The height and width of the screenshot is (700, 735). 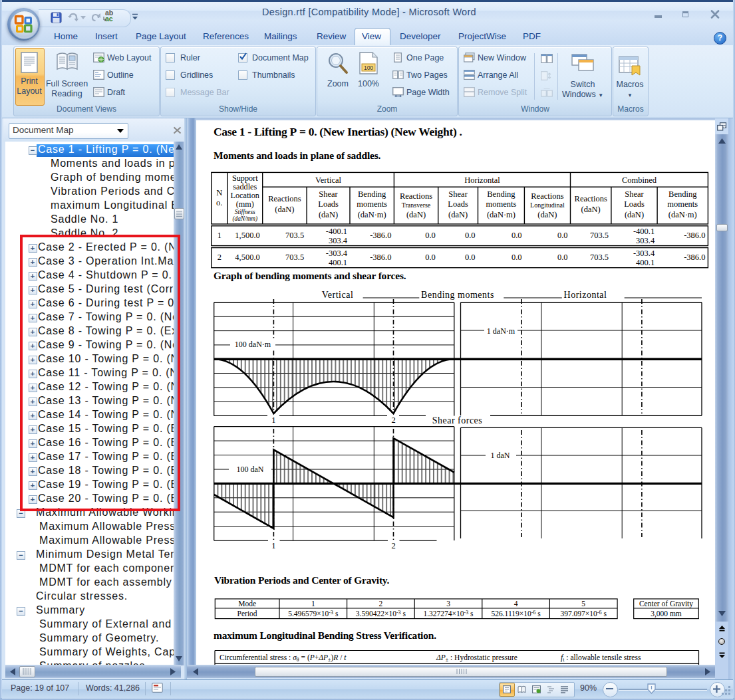 I want to click on svg-text: Horizontal, so click(x=585, y=295).